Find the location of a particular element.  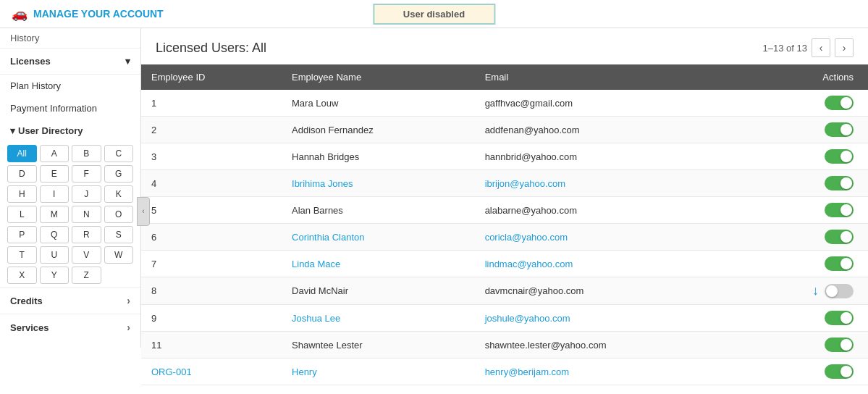

letter-btn-x: X is located at coordinates (22, 275).